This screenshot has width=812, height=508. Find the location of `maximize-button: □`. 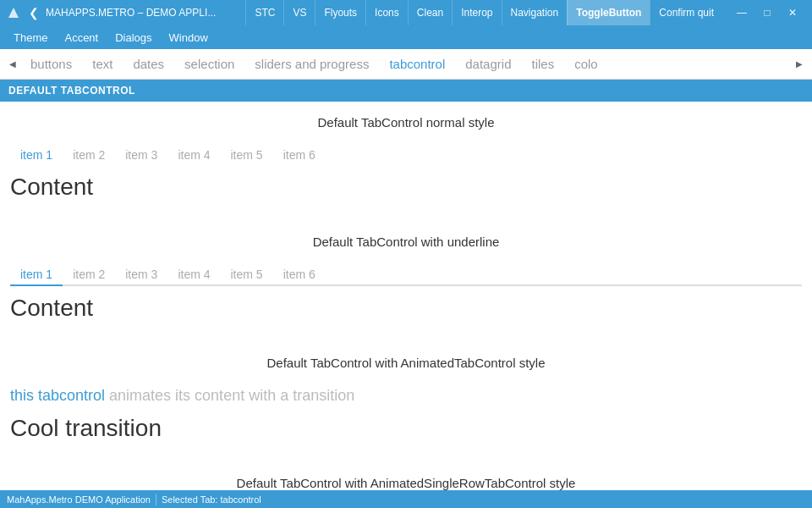

maximize-button: □ is located at coordinates (767, 13).